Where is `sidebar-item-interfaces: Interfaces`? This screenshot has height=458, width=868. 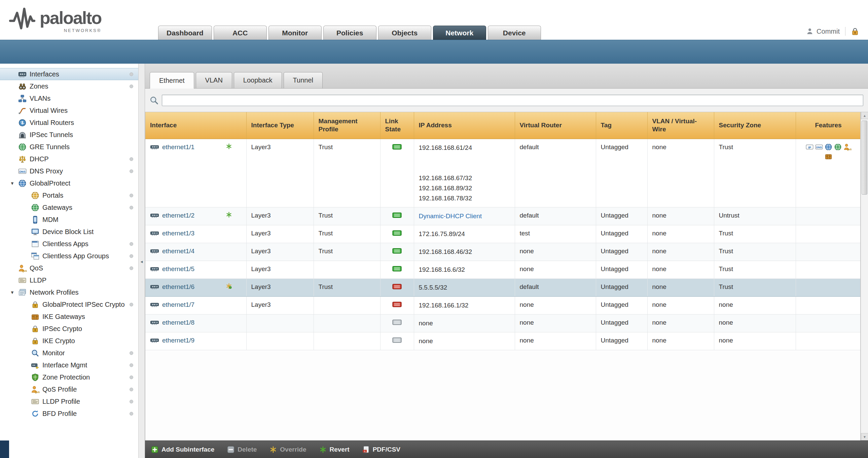
sidebar-item-interfaces: Interfaces is located at coordinates (69, 74).